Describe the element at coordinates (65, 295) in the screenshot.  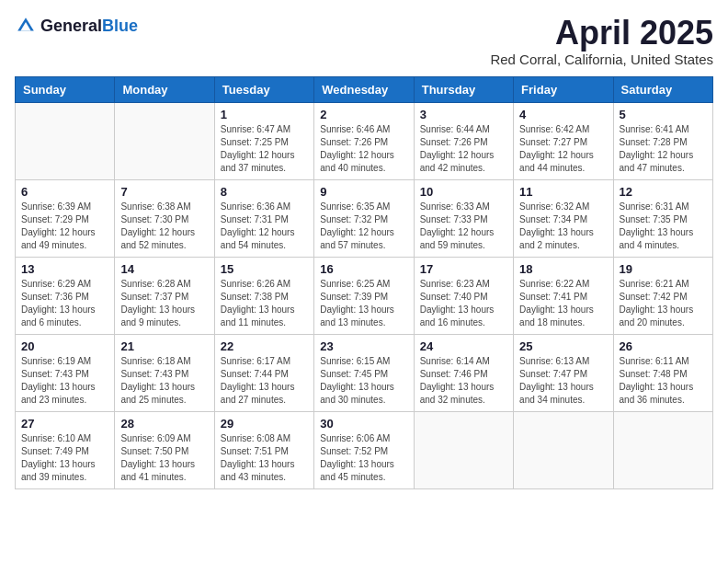
I see `calendar-cell: 13Sunrise: 6:29 AMSunset: 7:36 PMDayligh…` at that location.